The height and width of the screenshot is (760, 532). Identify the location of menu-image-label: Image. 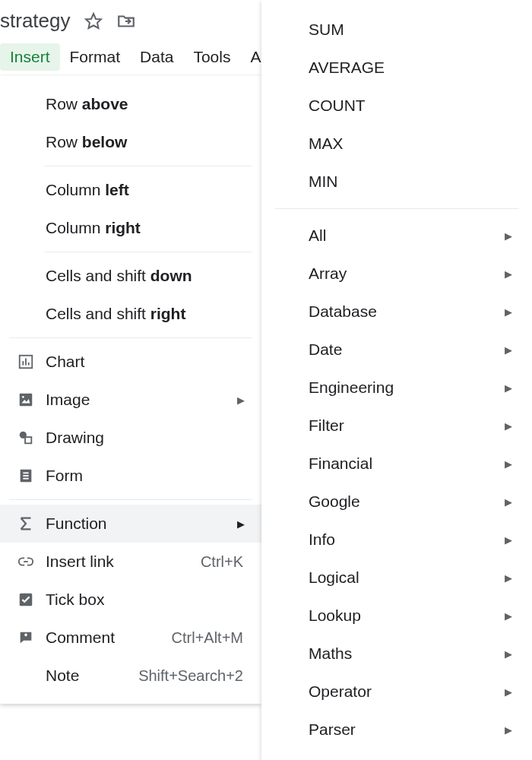
(134, 400).